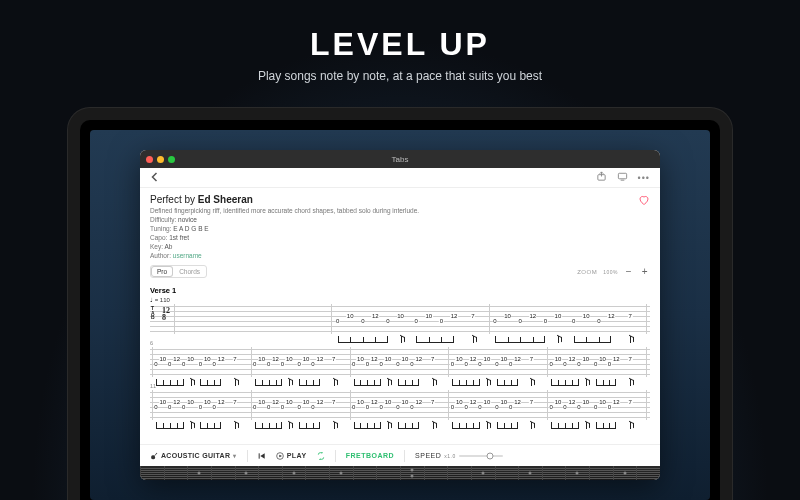 Image resolution: width=800 pixels, height=500 pixels. What do you see at coordinates (179, 238) in the screenshot?
I see `capo-value: 1st fret` at bounding box center [179, 238].